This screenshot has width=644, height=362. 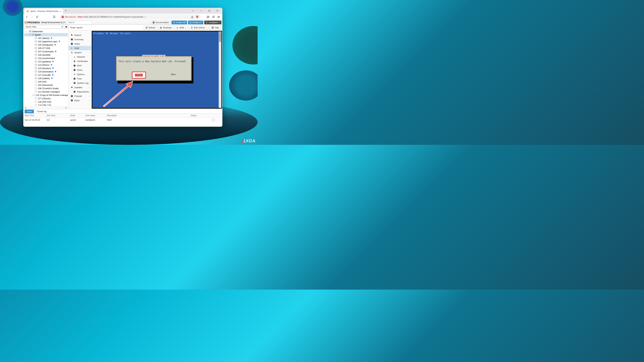 What do you see at coordinates (46, 102) in the screenshot?
I see `tree-item: 118 (VM 118)` at bounding box center [46, 102].